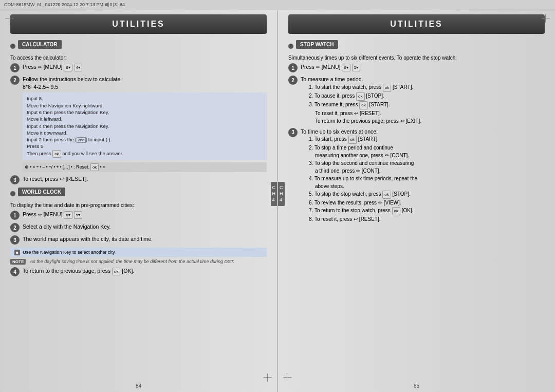 The height and width of the screenshot is (392, 555). What do you see at coordinates (139, 228) in the screenshot?
I see `wc-step-2: 2 Select a city with the Navigation Key.` at bounding box center [139, 228].